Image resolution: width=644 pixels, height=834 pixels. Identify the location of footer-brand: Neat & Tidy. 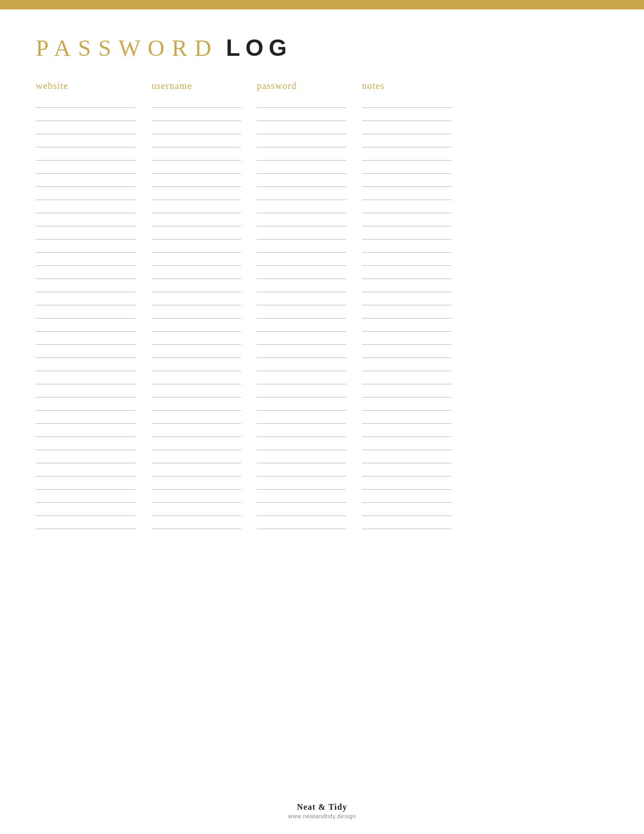
(322, 807).